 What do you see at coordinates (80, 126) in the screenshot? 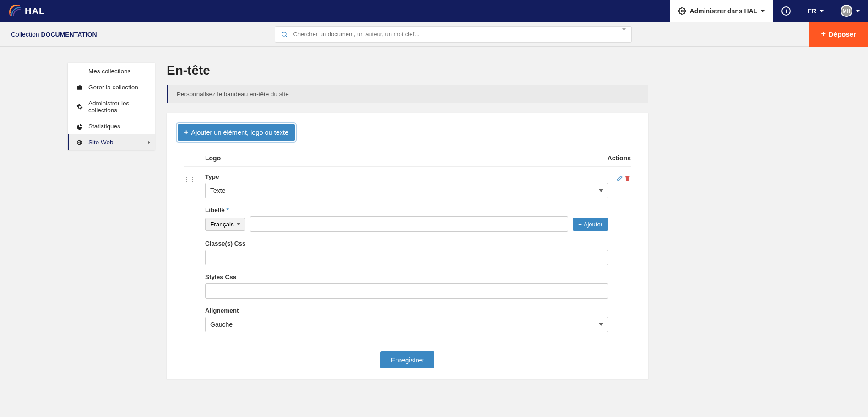
I see `pie-chart-icon` at bounding box center [80, 126].